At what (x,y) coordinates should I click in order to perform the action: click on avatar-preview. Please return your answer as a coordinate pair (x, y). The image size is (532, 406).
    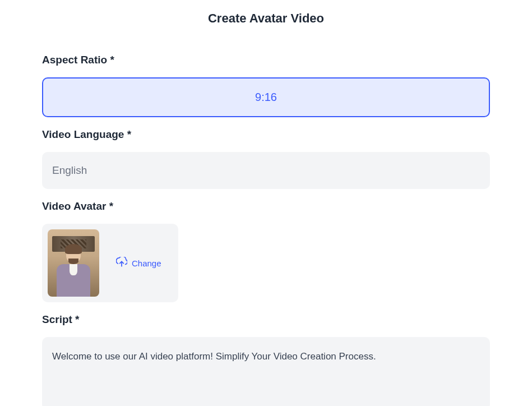
    Looking at the image, I should click on (73, 263).